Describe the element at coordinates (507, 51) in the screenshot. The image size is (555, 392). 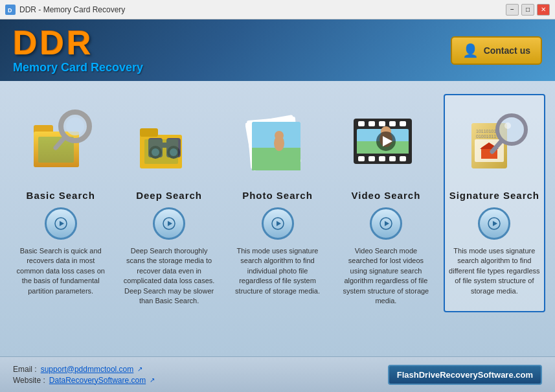
I see `contact-label: Contact us` at that location.